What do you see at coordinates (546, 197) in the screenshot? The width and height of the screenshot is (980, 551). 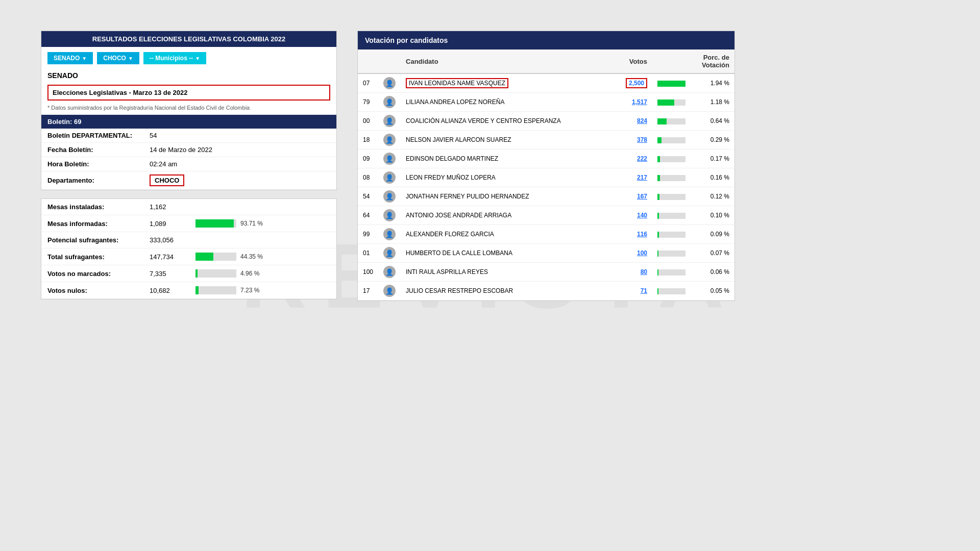 I see `candidate-row: 54👤JONATHAN FERNEY PULIDO HERNANDEZ1670.…` at bounding box center [546, 197].